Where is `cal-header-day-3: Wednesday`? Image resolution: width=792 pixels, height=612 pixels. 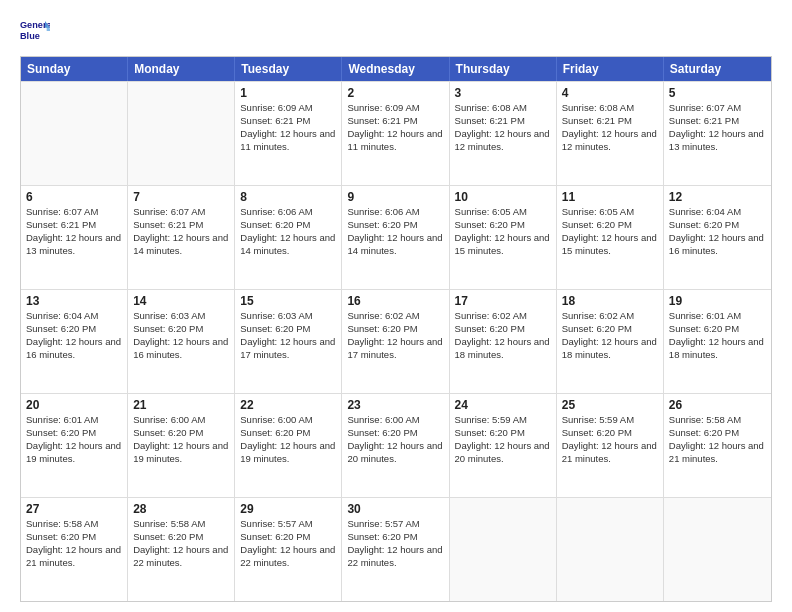
cal-header-day-3: Wednesday is located at coordinates (396, 69).